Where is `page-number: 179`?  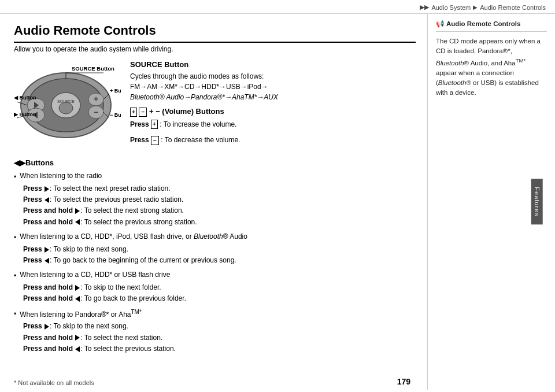
page-number: 179 is located at coordinates (404, 382).